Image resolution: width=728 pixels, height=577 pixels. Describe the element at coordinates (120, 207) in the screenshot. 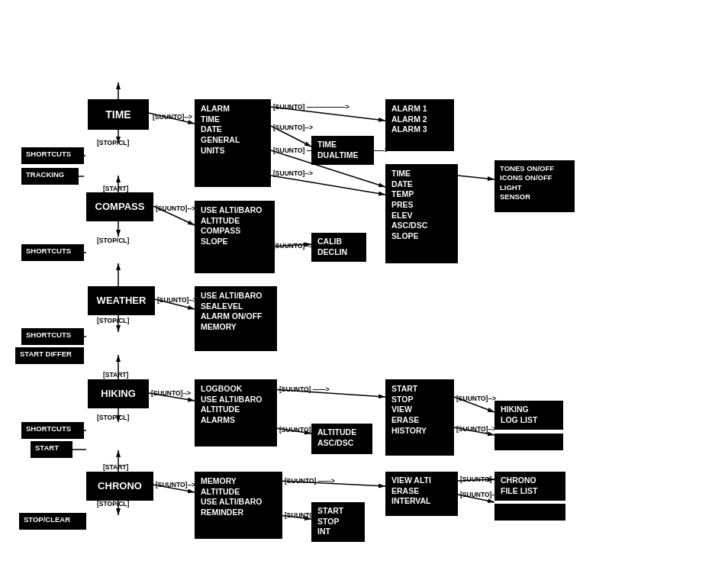

I see `compass-box: COMPASS` at that location.